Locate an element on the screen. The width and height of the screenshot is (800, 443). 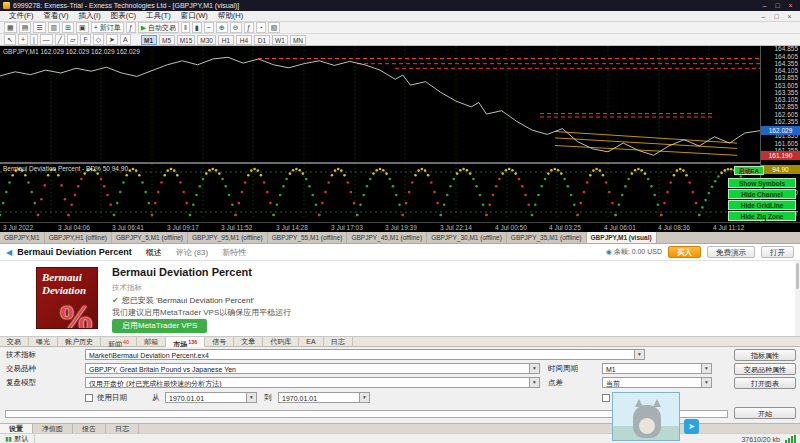
menu-item: 帮助(H) is located at coordinates (230, 16).